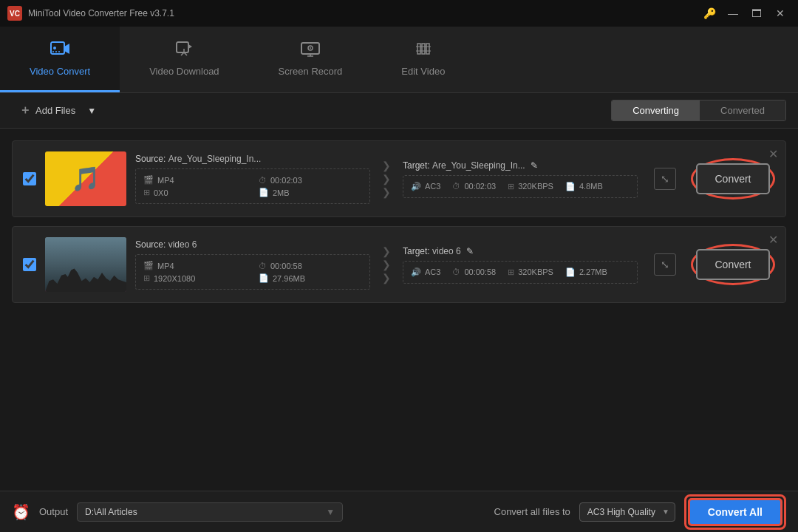  Describe the element at coordinates (195, 278) in the screenshot. I see `file-2-source-resolution: ⊞ 1920X1080` at that location.